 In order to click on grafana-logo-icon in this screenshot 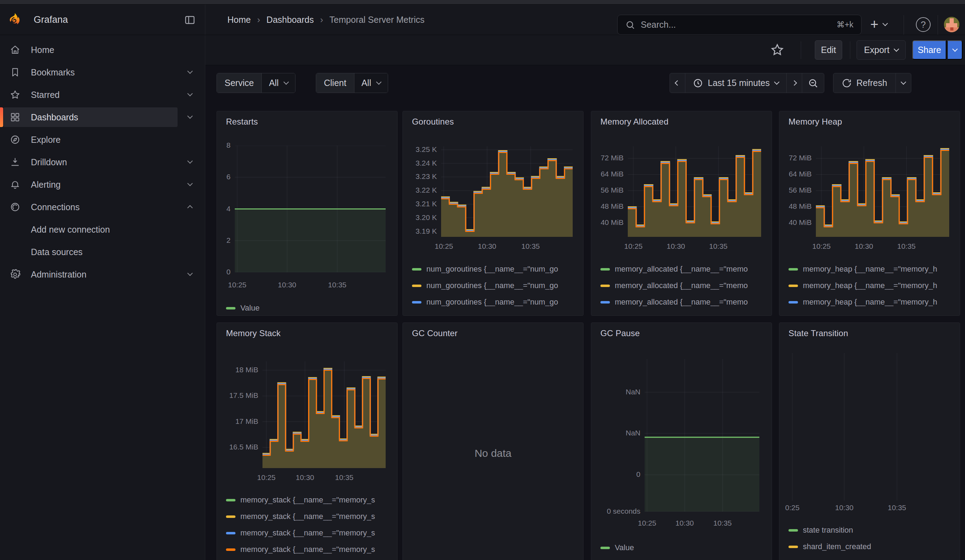, I will do `click(14, 20)`.